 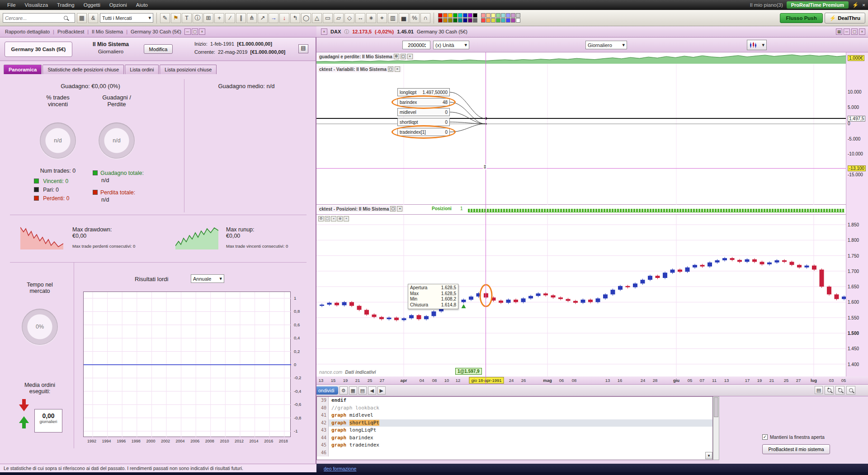 I want to click on histogram-icon: ▅, so click(x=404, y=18).